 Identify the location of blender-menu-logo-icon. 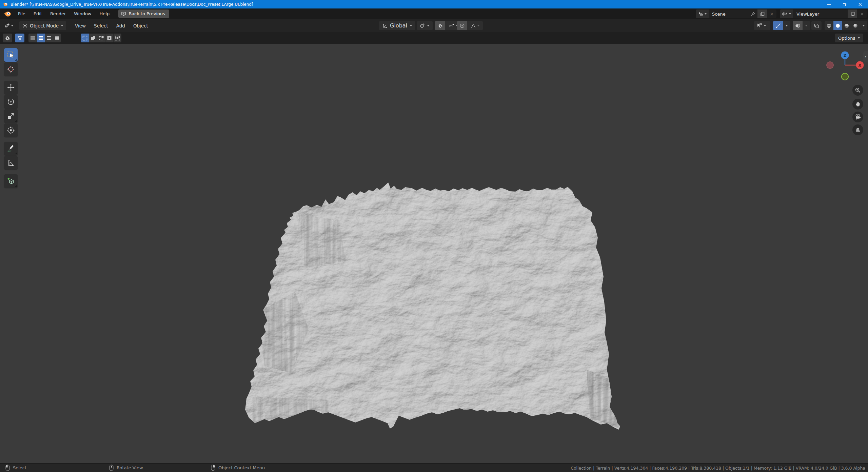
(7, 14).